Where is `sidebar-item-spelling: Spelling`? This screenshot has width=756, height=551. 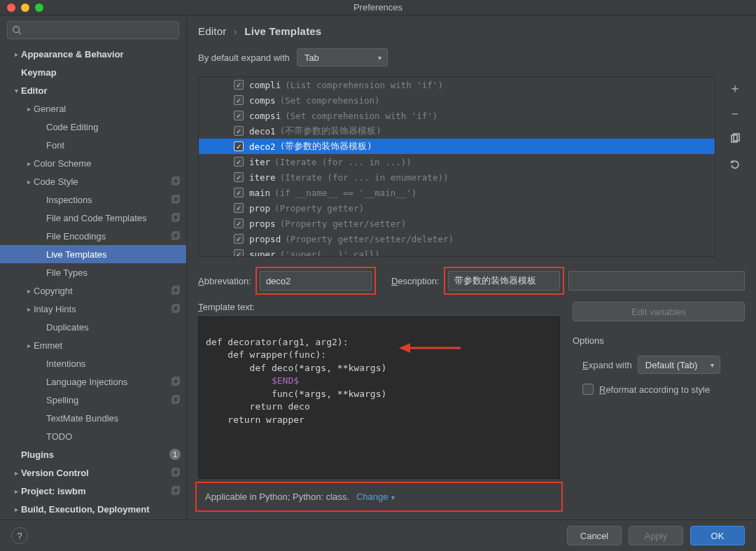 sidebar-item-spelling: Spelling is located at coordinates (93, 400).